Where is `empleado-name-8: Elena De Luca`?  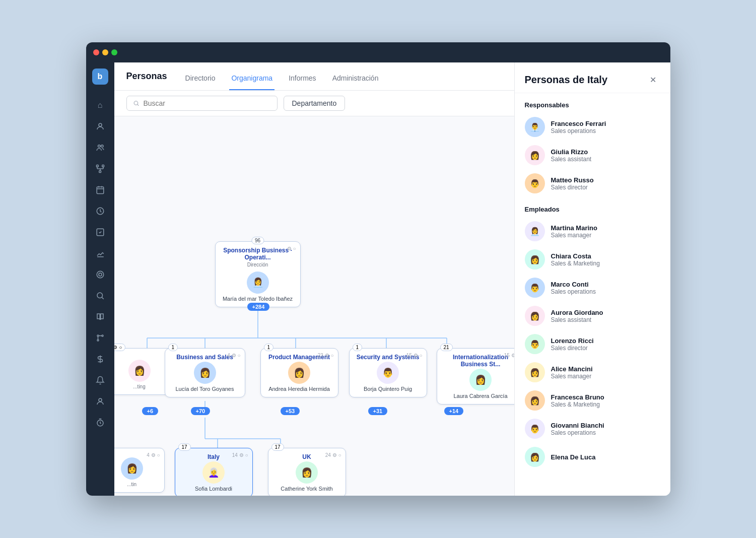
empleado-name-8: Elena De Luca is located at coordinates (605, 457).